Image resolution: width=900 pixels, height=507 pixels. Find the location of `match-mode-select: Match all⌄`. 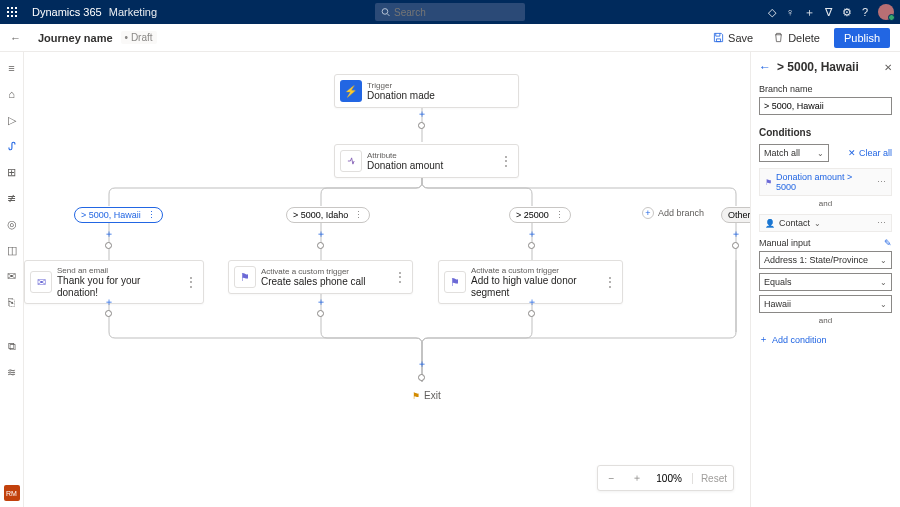

match-mode-select: Match all⌄ is located at coordinates (794, 153).